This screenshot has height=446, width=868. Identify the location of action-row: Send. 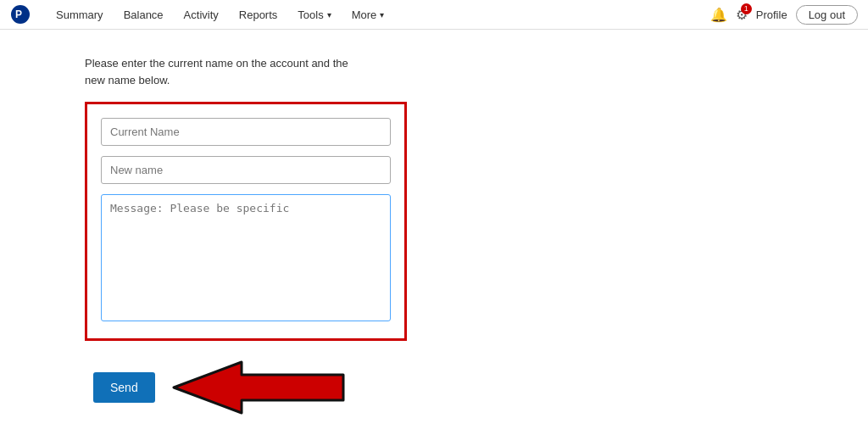
(434, 387).